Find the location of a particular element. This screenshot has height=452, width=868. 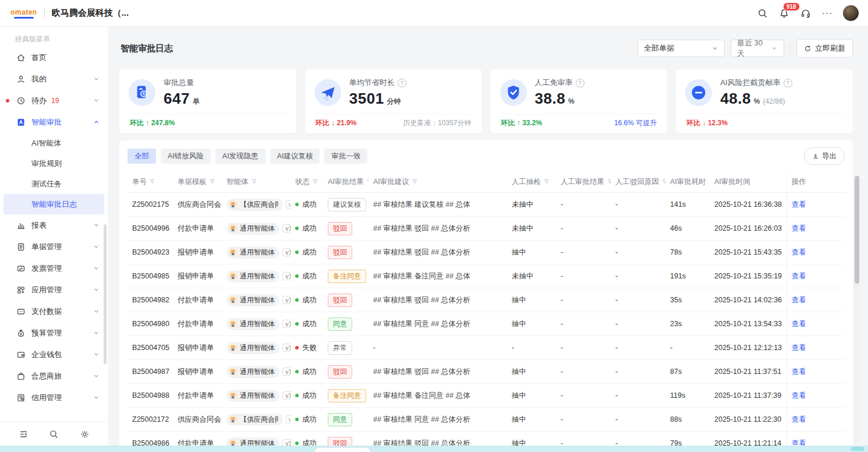

status-text: 失败 is located at coordinates (310, 348).